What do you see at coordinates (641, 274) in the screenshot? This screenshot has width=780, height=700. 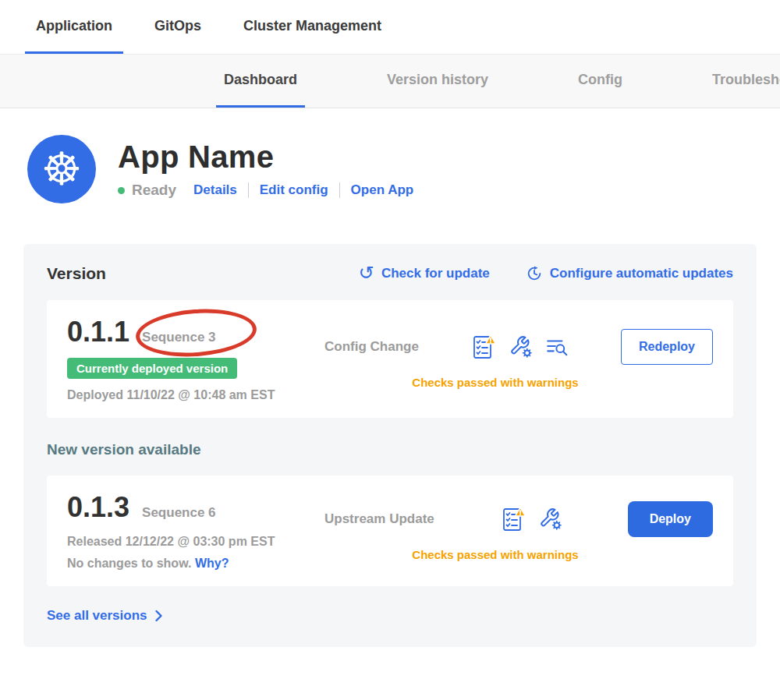 I see `configure-automatic-updates-label: Configure automatic updates` at bounding box center [641, 274].